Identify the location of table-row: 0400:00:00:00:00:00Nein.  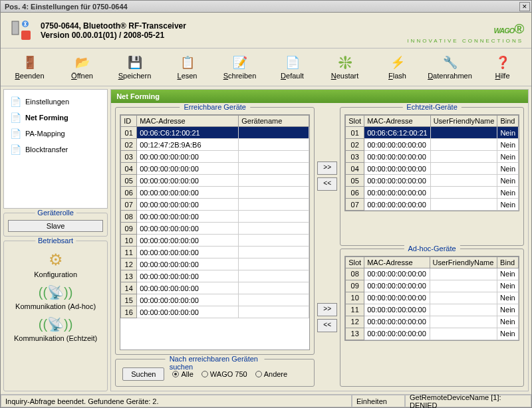
(432, 169).